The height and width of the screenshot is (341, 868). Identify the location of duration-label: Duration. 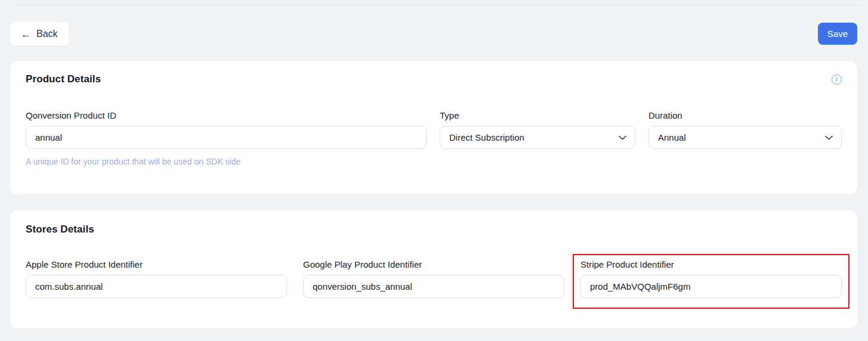
(745, 116).